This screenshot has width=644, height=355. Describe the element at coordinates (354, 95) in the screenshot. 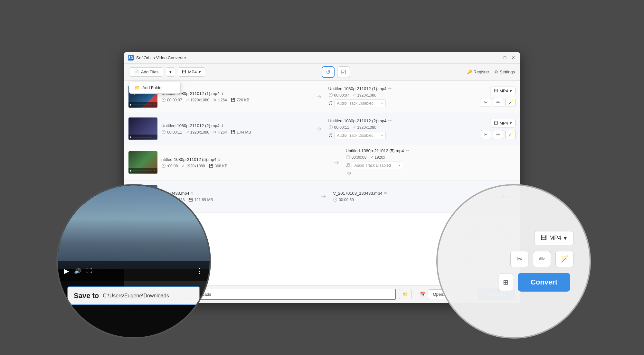

I see `expand-icon-o1: ⤢` at that location.